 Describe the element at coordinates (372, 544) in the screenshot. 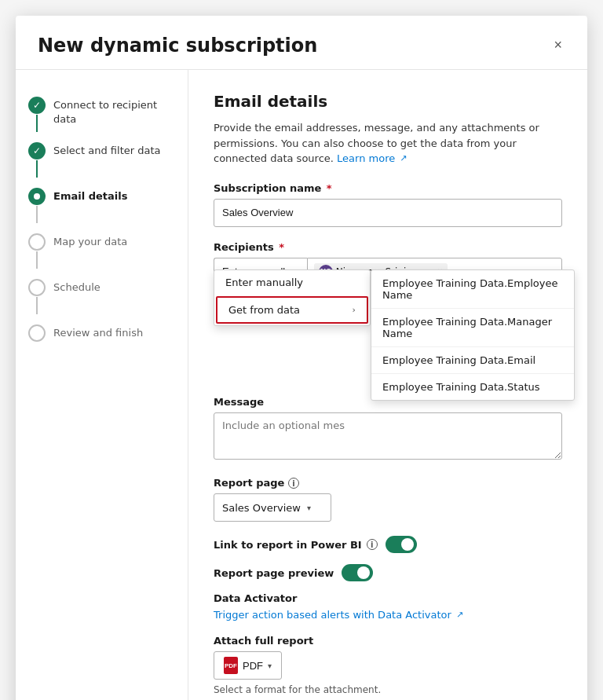

I see `link-to-report-info-icon: i` at that location.